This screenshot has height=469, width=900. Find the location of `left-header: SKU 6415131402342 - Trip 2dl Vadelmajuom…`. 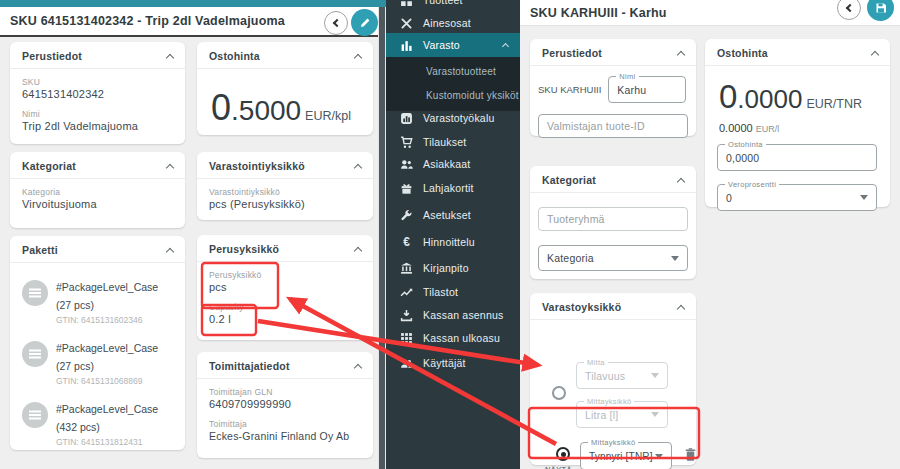

left-header: SKU 6415131402342 - Trip 2dl Vadelmajuom… is located at coordinates (189, 21).